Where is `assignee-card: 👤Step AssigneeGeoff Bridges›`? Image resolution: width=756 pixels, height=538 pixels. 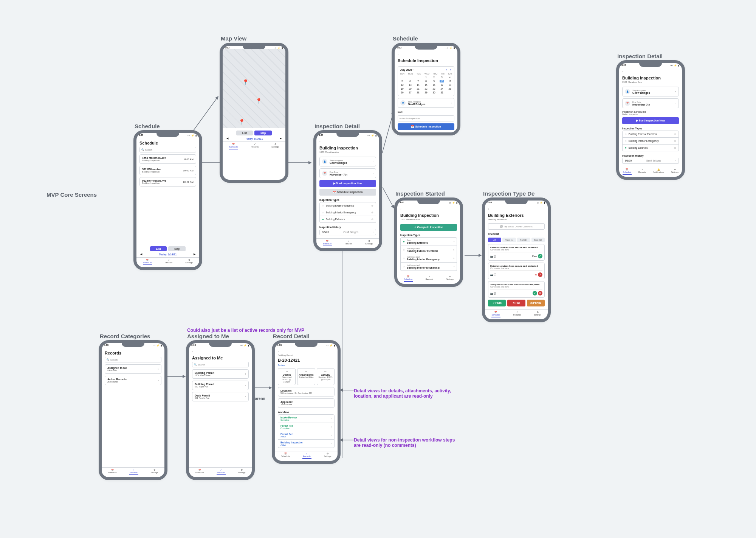
assignee-card: 👤Step AssigneeGeoff Bridges› is located at coordinates (651, 92).